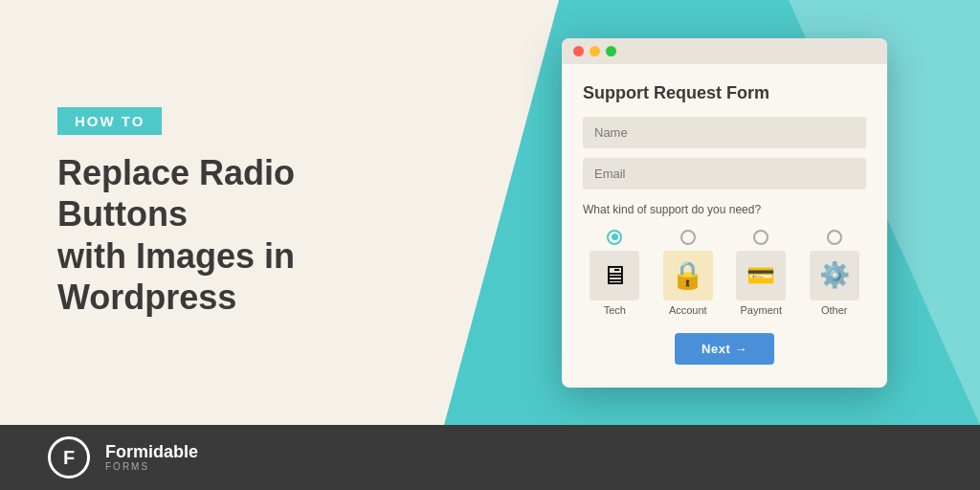 Image resolution: width=980 pixels, height=490 pixels. I want to click on payment-icon-box: 💳, so click(761, 276).